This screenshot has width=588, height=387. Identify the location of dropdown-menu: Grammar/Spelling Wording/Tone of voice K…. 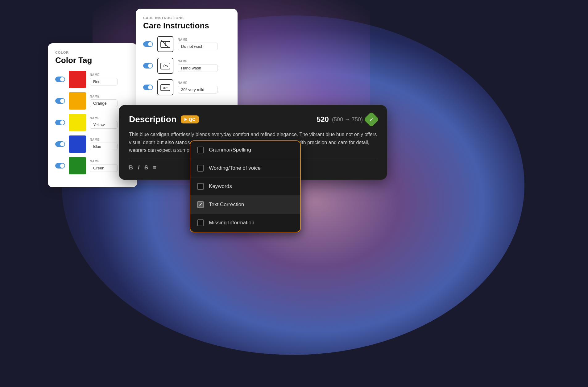
(245, 186).